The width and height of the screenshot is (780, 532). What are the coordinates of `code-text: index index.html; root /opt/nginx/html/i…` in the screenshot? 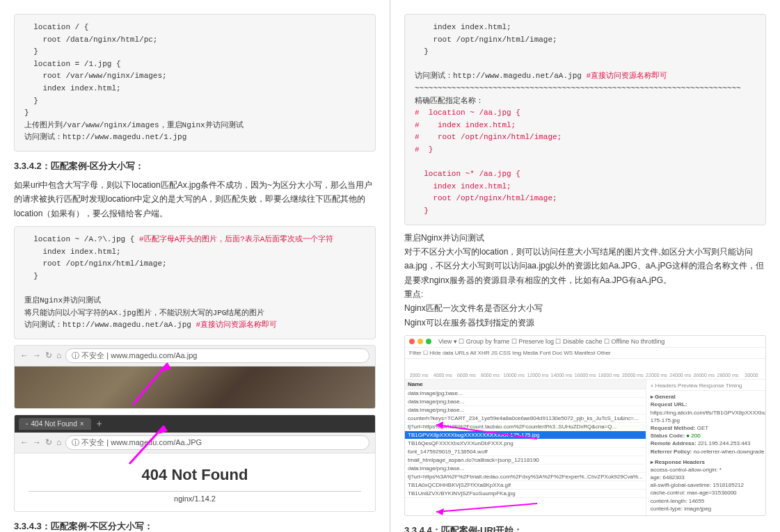 It's located at (500, 51).